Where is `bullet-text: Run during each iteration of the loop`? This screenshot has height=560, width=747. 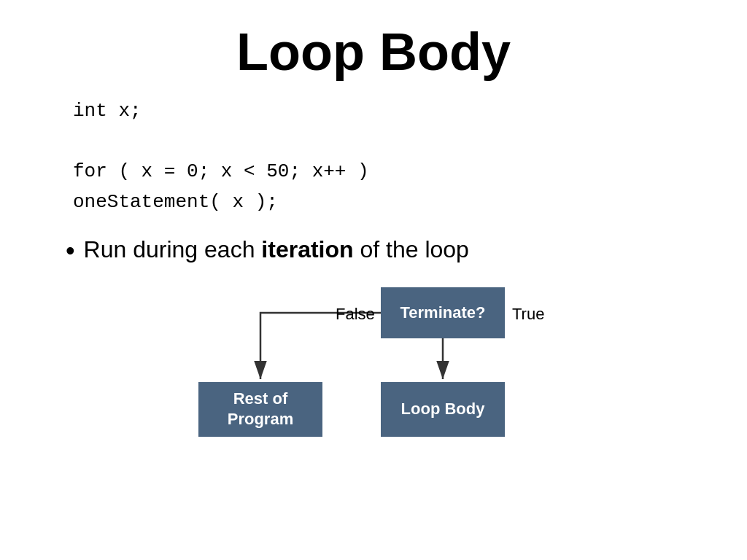
bullet-text: Run during each iteration of the loop is located at coordinates (276, 250).